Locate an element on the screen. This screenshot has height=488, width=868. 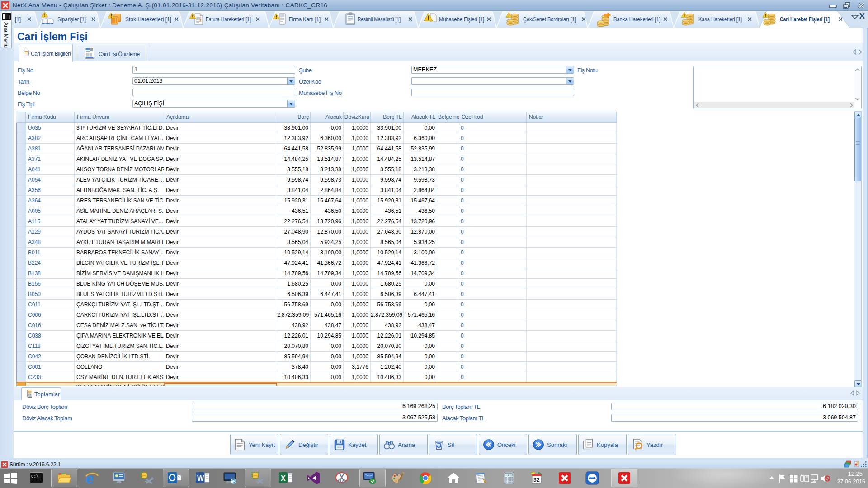
svg-text: W is located at coordinates (201, 478).